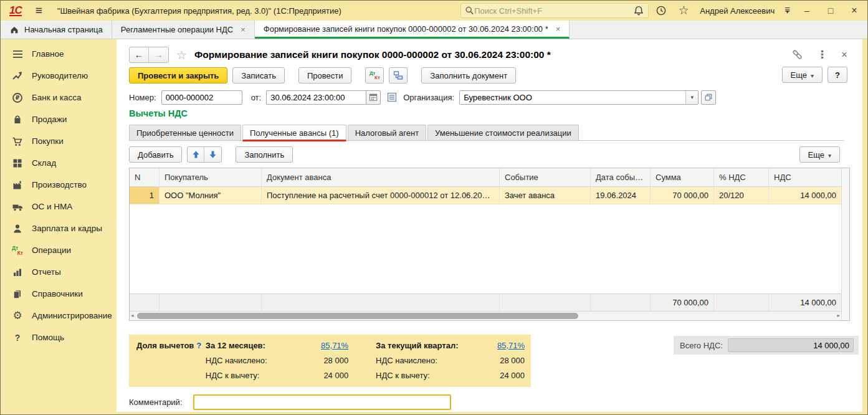 The height and width of the screenshot is (415, 868). I want to click on sidebar-item-manager: Руководителю, so click(59, 76).